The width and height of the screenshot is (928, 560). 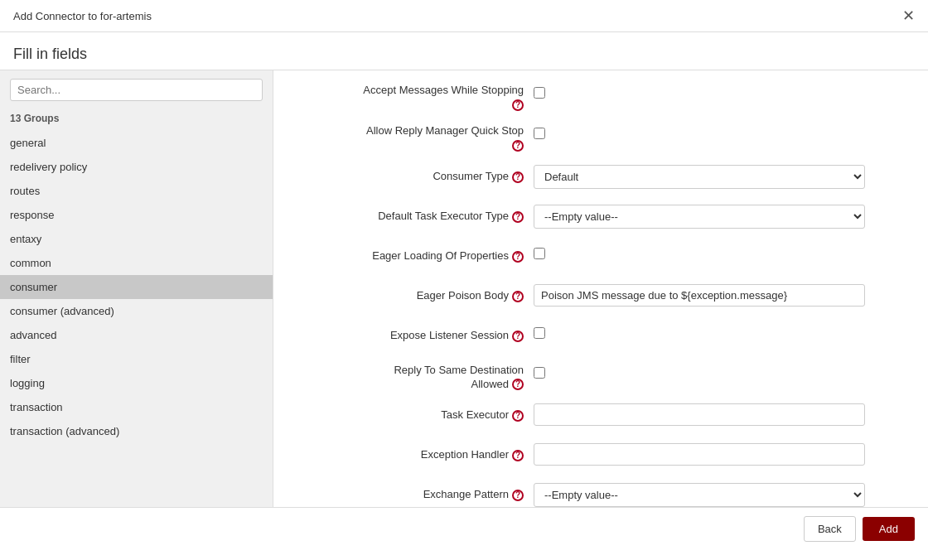 What do you see at coordinates (464, 17) in the screenshot?
I see `modal-header: Add Connector to for-artemis ✕` at bounding box center [464, 17].